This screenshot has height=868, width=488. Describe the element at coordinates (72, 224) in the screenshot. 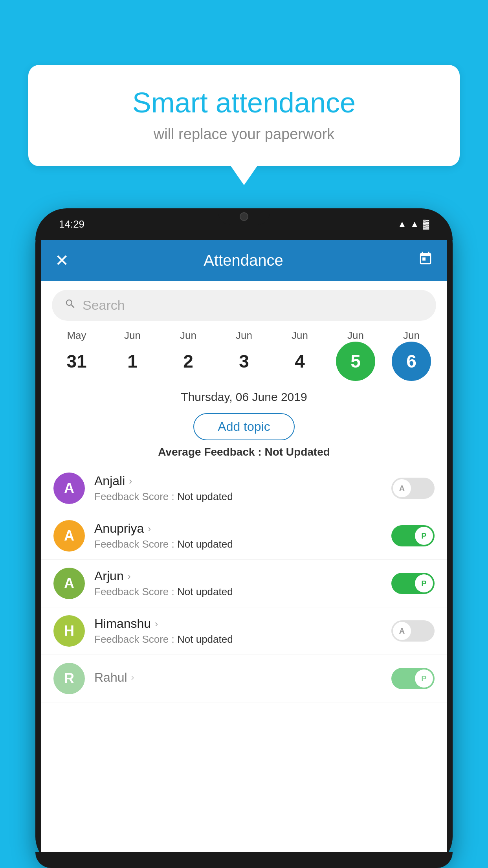

I see `status-time: 14:29` at that location.